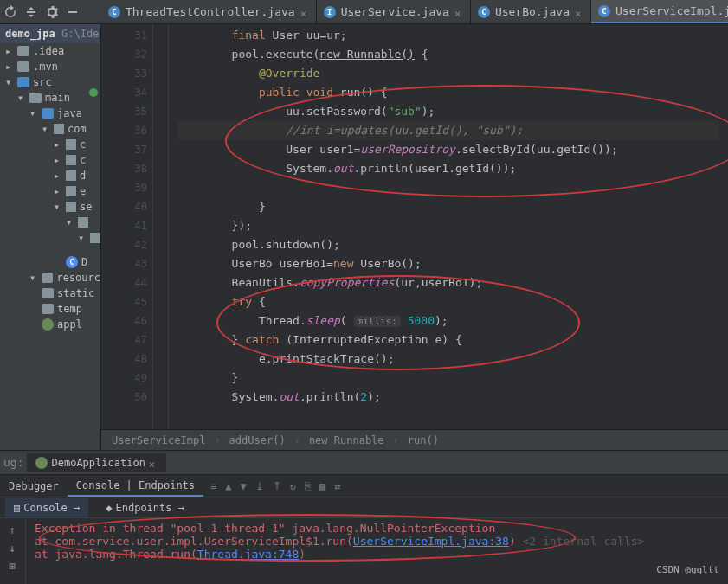 This screenshot has width=728, height=584. I want to click on endpoints-subtab: ◆ Endpoints →, so click(145, 508).